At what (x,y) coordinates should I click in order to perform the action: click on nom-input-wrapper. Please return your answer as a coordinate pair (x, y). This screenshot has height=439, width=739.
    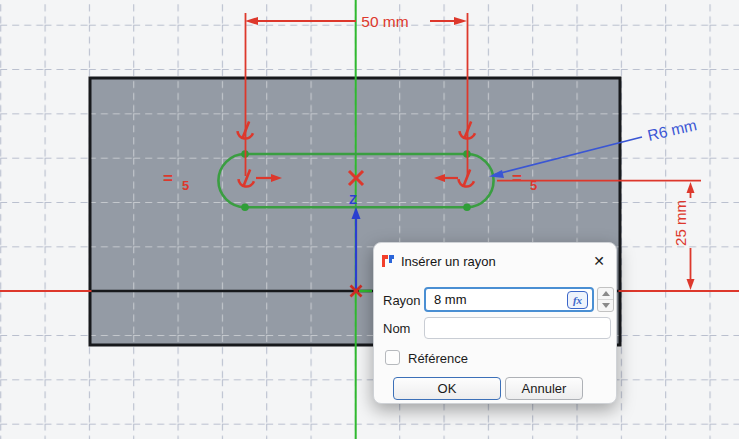
    Looking at the image, I should click on (518, 328).